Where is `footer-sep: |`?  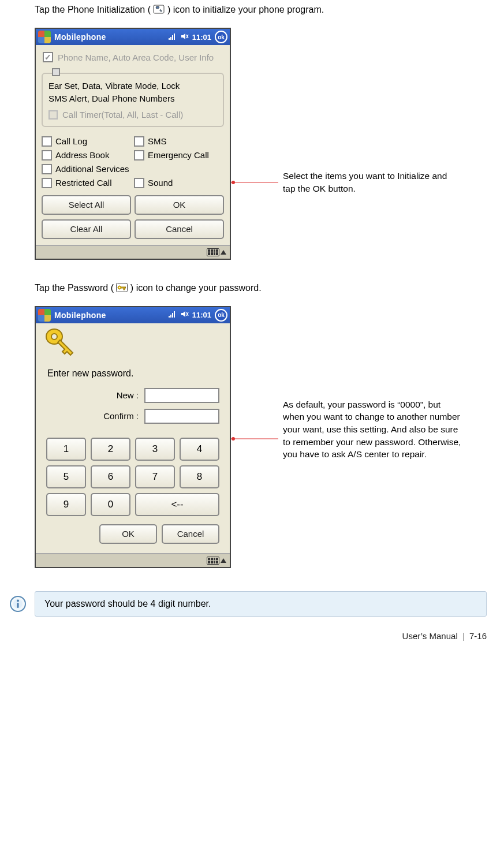
footer-sep: | is located at coordinates (464, 636).